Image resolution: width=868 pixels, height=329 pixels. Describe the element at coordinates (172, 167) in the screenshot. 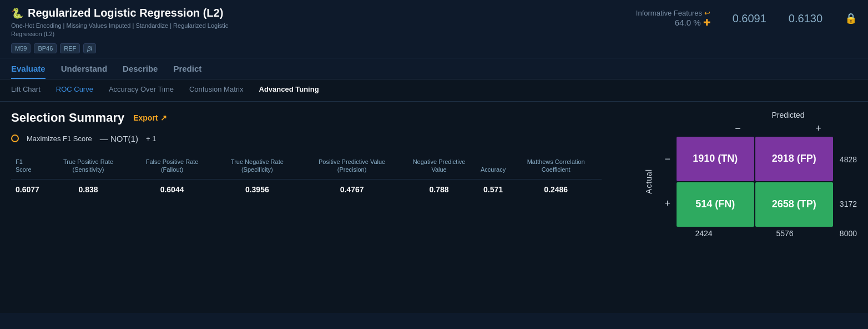

I see `col-header-fpr: False Positive Rate (Fallout)` at that location.